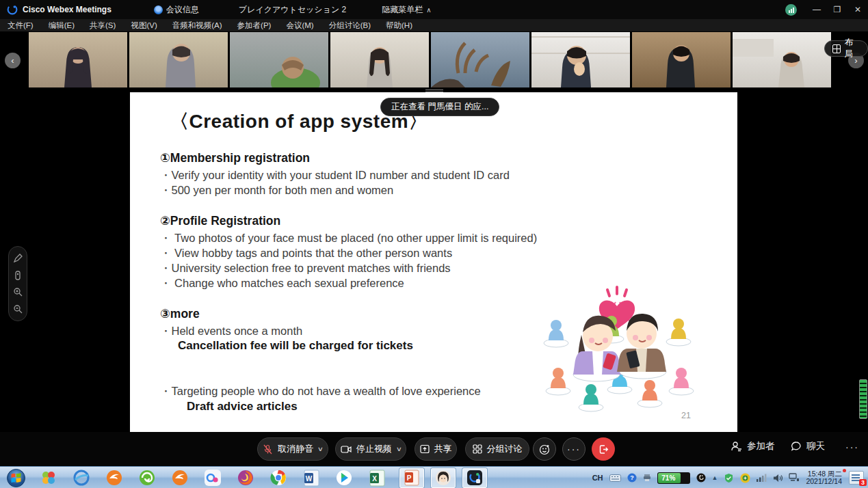  I want to click on more-panels-button: ···, so click(852, 447).